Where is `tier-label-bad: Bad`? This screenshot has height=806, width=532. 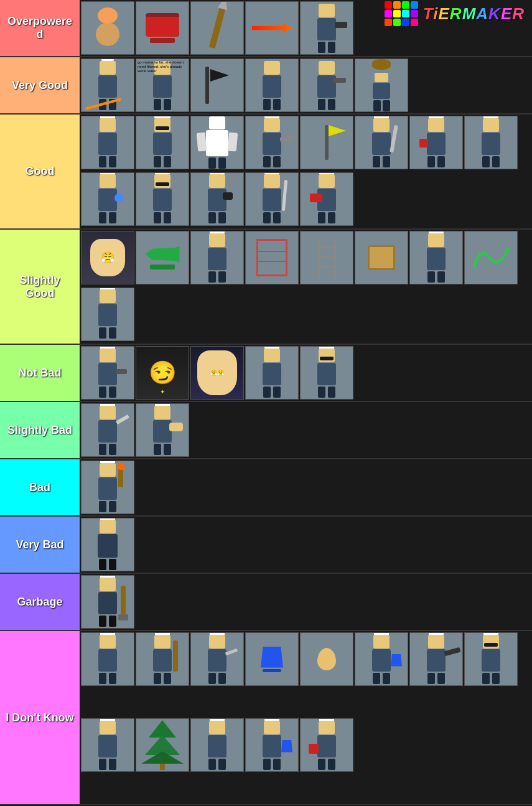 tier-label-bad: Bad is located at coordinates (40, 487).